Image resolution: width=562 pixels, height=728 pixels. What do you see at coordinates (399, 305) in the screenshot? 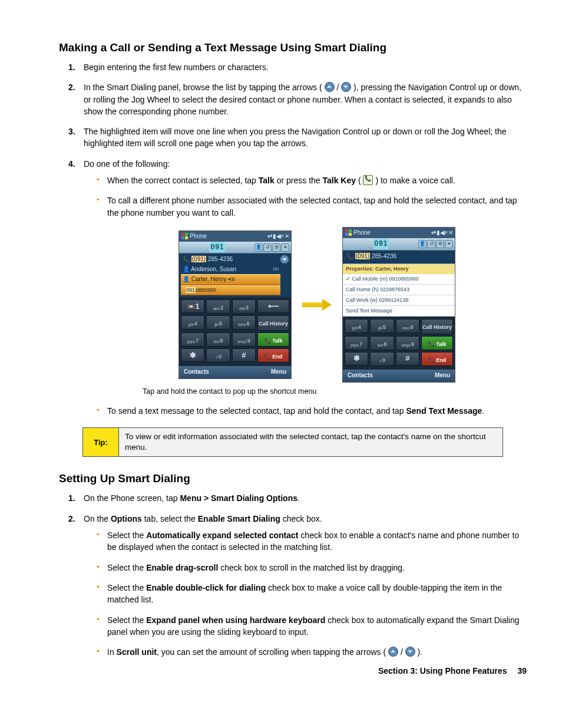
I see `screenshot-after: Phone⇄ ▮ ◀× ✕ 091 👤↺⚙✦ 📞 (091) 285-4236 …` at bounding box center [399, 305].